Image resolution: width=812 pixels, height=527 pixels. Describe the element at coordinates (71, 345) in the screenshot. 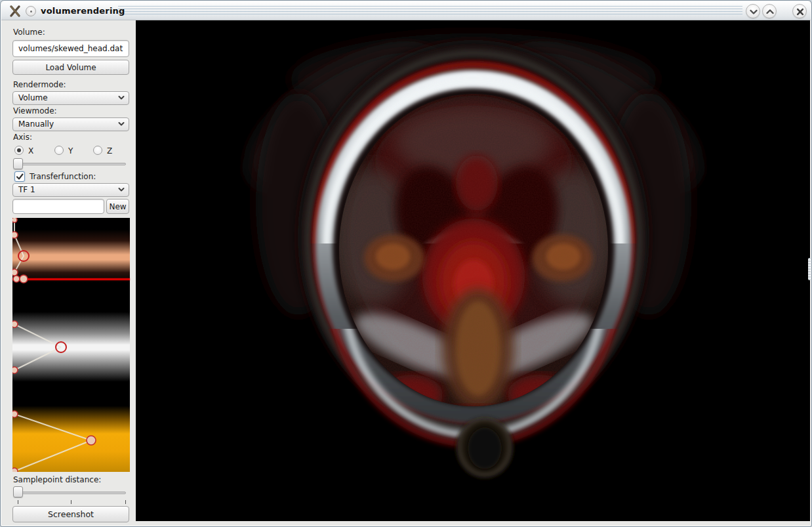

I see `tf-control-points-overlay` at that location.